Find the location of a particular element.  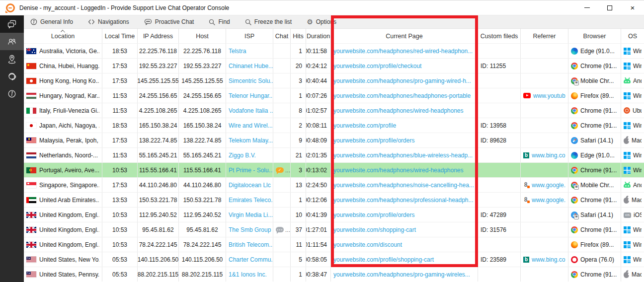

current-page-link: yourwebsite.com/headphones/red-wired-hea… is located at coordinates (404, 51).